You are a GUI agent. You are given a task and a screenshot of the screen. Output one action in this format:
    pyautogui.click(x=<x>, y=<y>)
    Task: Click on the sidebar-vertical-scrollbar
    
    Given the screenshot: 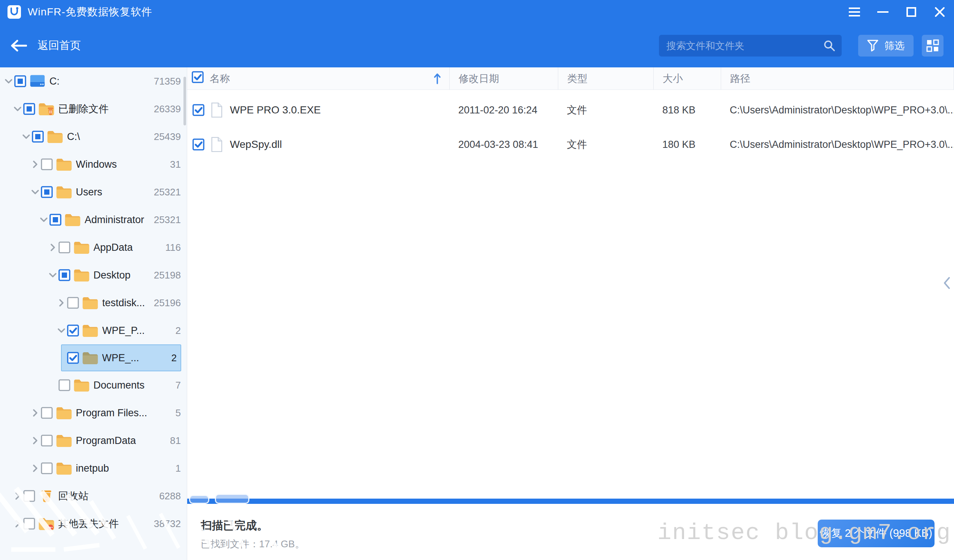 What is the action you would take?
    pyautogui.click(x=185, y=101)
    